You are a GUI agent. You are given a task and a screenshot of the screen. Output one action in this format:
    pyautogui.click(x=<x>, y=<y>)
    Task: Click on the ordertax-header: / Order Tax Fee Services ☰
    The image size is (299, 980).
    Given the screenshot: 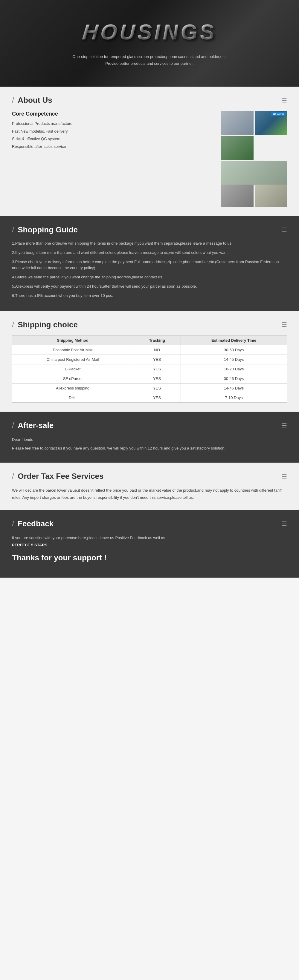 What is the action you would take?
    pyautogui.click(x=149, y=476)
    